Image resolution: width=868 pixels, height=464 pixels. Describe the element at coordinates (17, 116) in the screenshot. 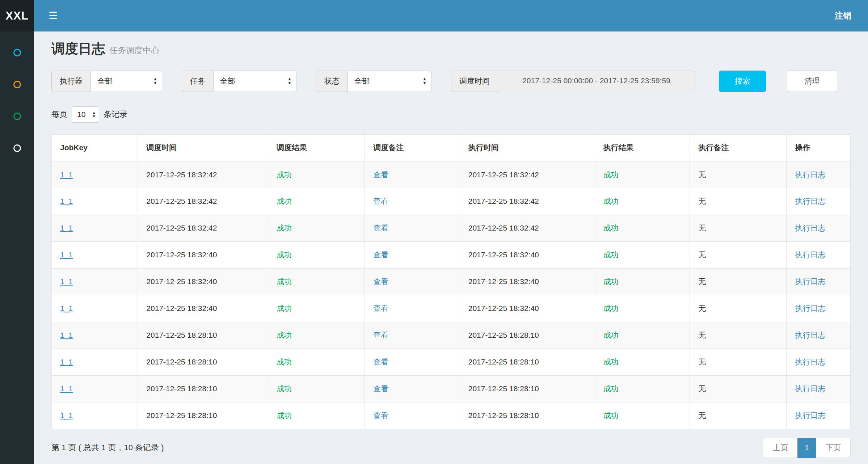

I see `sidebar-item-job-log` at that location.